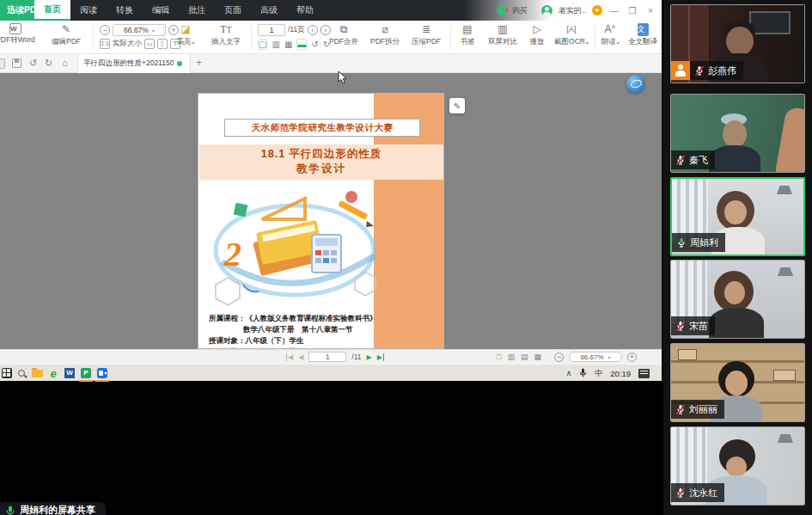  Describe the element at coordinates (305, 10) in the screenshot. I see `tab-help: 帮助` at that location.